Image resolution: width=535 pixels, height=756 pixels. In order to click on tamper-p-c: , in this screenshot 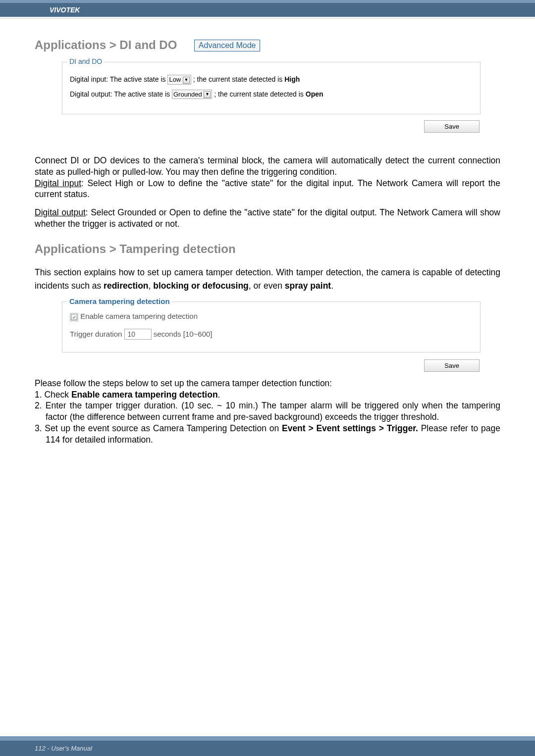, I will do `click(151, 286)`.